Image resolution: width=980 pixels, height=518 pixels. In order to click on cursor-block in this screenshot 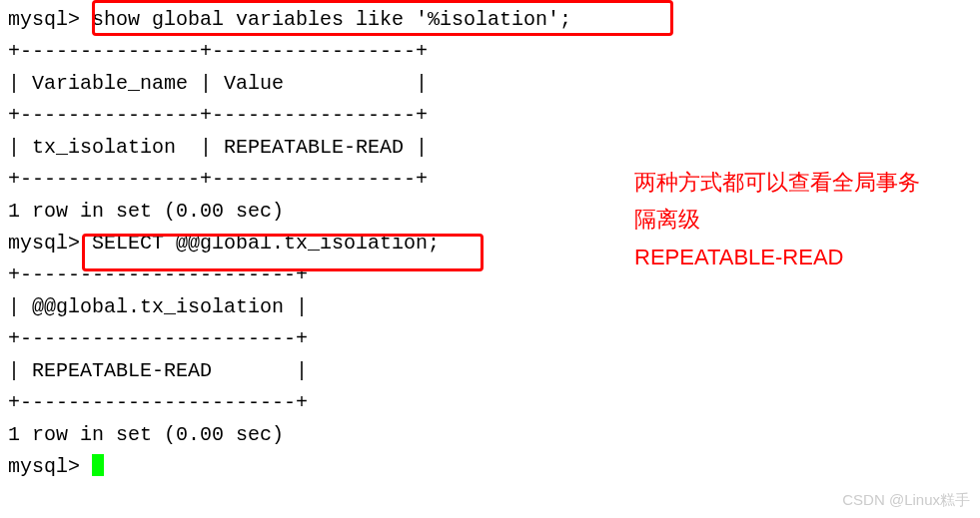, I will do `click(98, 465)`.